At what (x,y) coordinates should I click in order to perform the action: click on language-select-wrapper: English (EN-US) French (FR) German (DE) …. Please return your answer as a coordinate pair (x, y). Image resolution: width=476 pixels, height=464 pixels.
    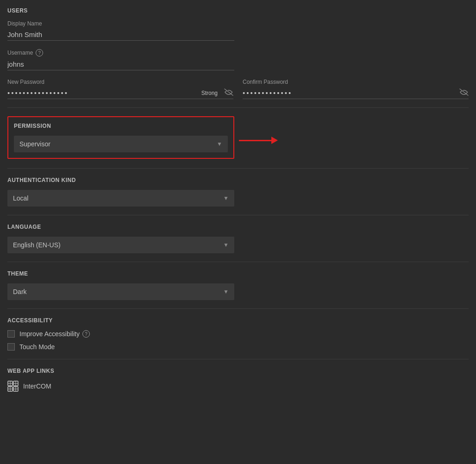
    Looking at the image, I should click on (121, 245).